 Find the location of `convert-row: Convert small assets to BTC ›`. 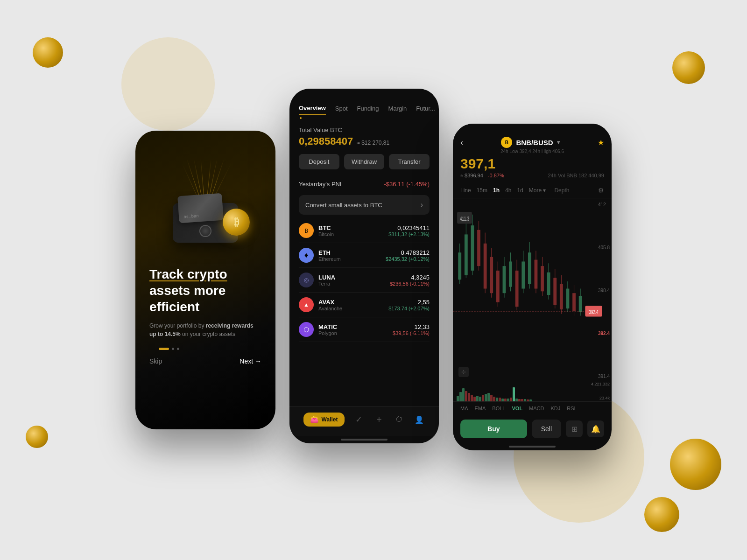

convert-row: Convert small assets to BTC › is located at coordinates (364, 205).